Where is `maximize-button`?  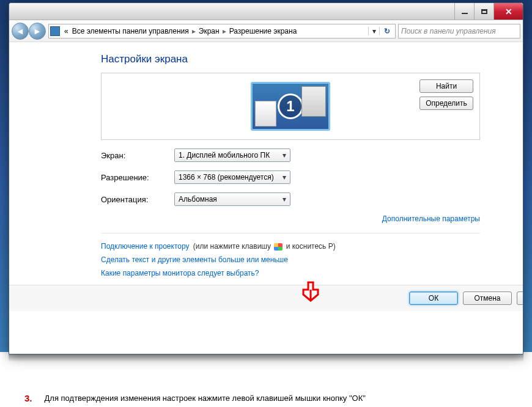 maximize-button is located at coordinates (484, 11).